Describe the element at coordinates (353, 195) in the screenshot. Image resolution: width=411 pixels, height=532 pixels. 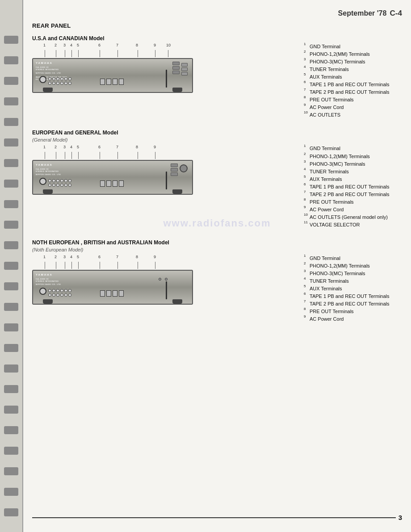
I see `feat-eur-7: 7TAPE 2 PB and REC OUT Terminals` at that location.